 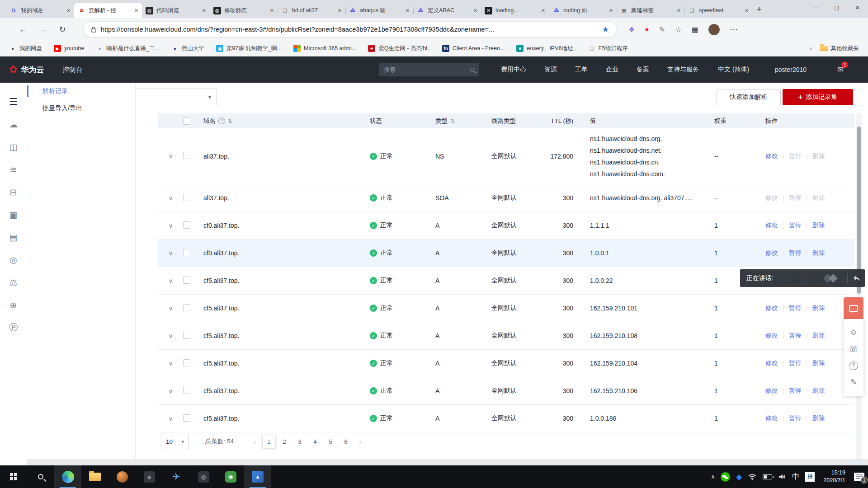 What do you see at coordinates (840, 49) in the screenshot?
I see `other-favorites: 其他收藏夹` at bounding box center [840, 49].